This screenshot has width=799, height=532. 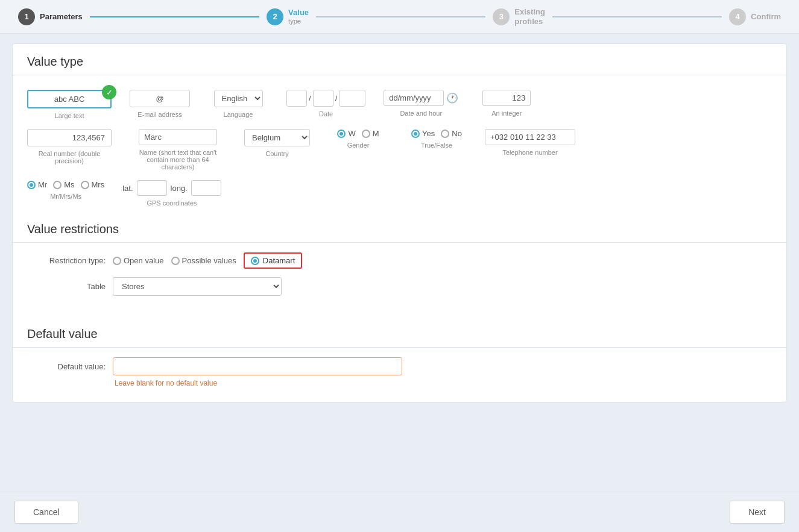 I want to click on step-circle-2: 2, so click(x=275, y=17).